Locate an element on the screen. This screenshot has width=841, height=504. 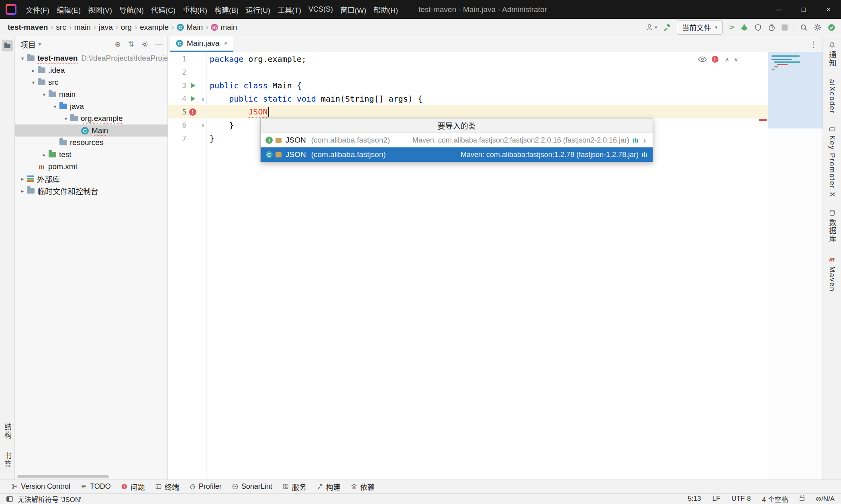
panel-options-gear-icon is located at coordinates (145, 44).